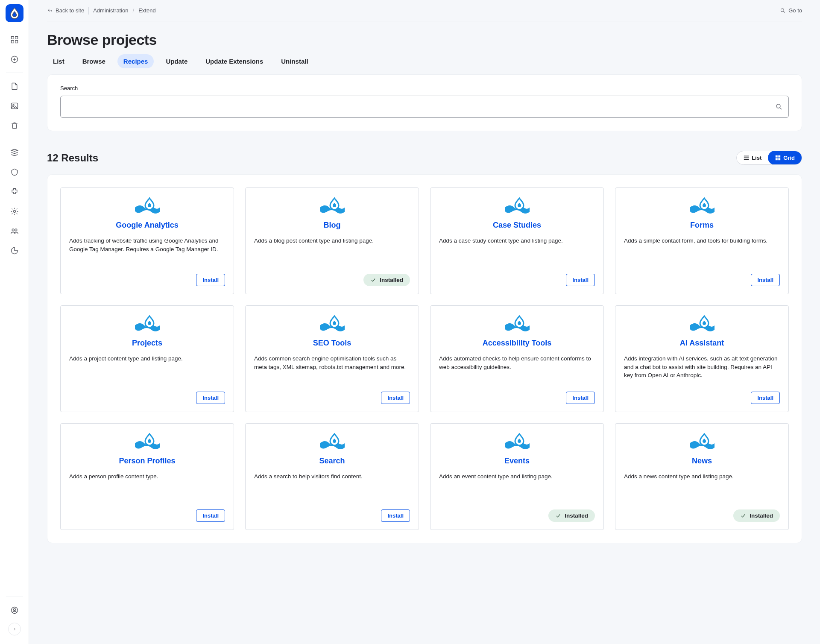  Describe the element at coordinates (147, 489) in the screenshot. I see `project-desc: Adds a person profile content type.` at that location.